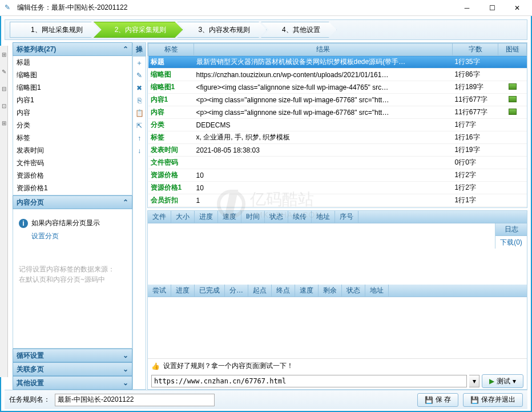 This screenshot has width=532, height=412. Describe the element at coordinates (309, 381) in the screenshot. I see `test-url-input` at that location.